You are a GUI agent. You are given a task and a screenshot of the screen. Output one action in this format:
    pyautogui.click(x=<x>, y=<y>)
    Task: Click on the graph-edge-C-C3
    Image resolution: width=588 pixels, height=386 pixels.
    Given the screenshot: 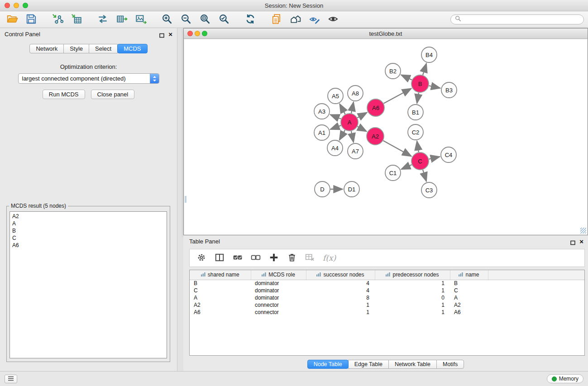 What is the action you would take?
    pyautogui.click(x=425, y=176)
    